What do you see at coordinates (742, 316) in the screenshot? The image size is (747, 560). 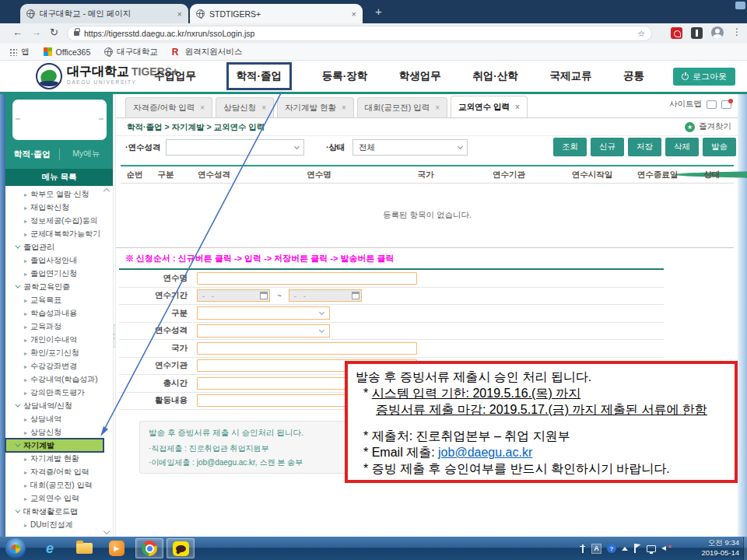 I see `scrollbar` at bounding box center [742, 316].